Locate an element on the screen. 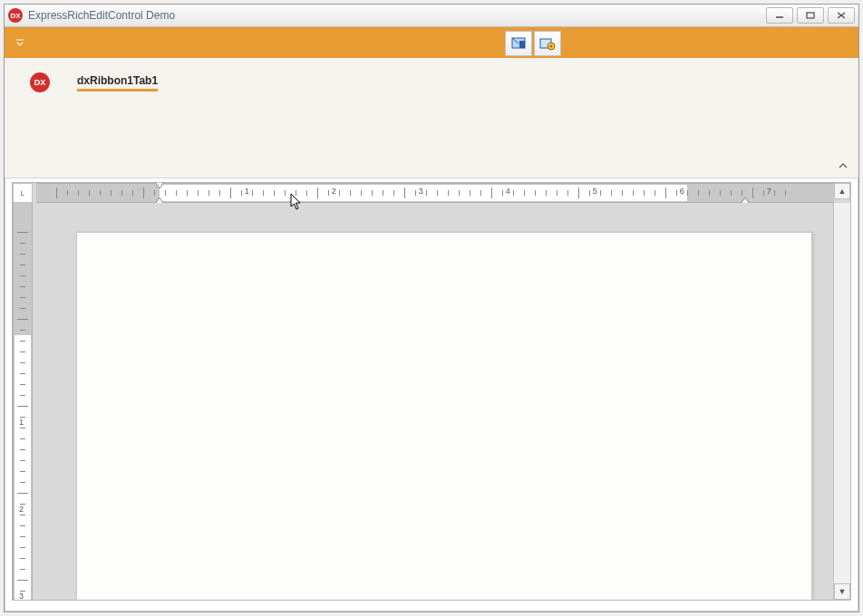 This screenshot has width=863, height=616. qat-customize-dropdown is located at coordinates (20, 43).